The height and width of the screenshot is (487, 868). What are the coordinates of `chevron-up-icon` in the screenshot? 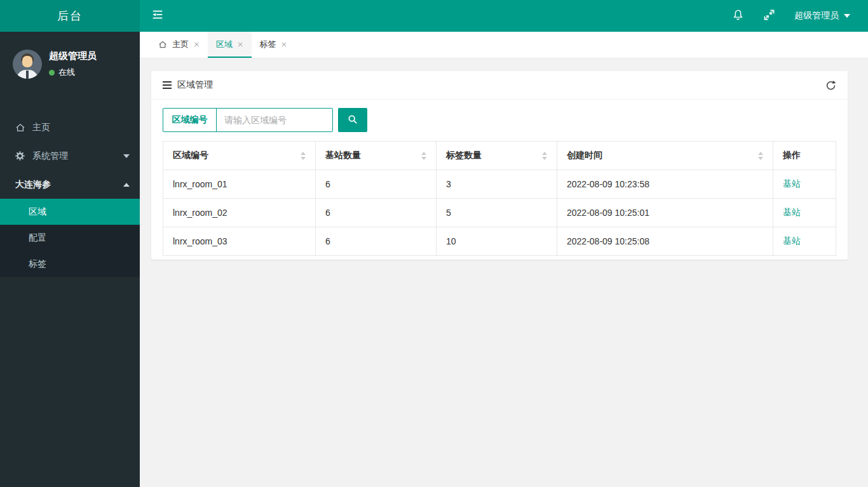 It's located at (126, 185).